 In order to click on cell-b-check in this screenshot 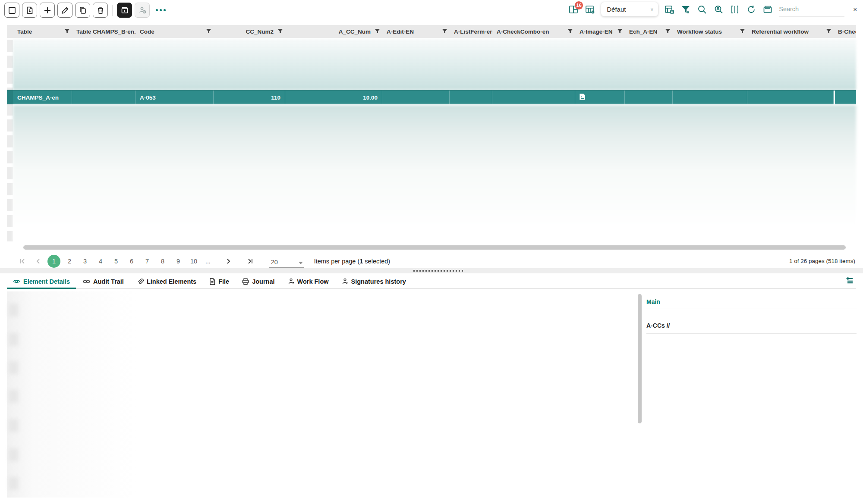, I will do `click(845, 97)`.